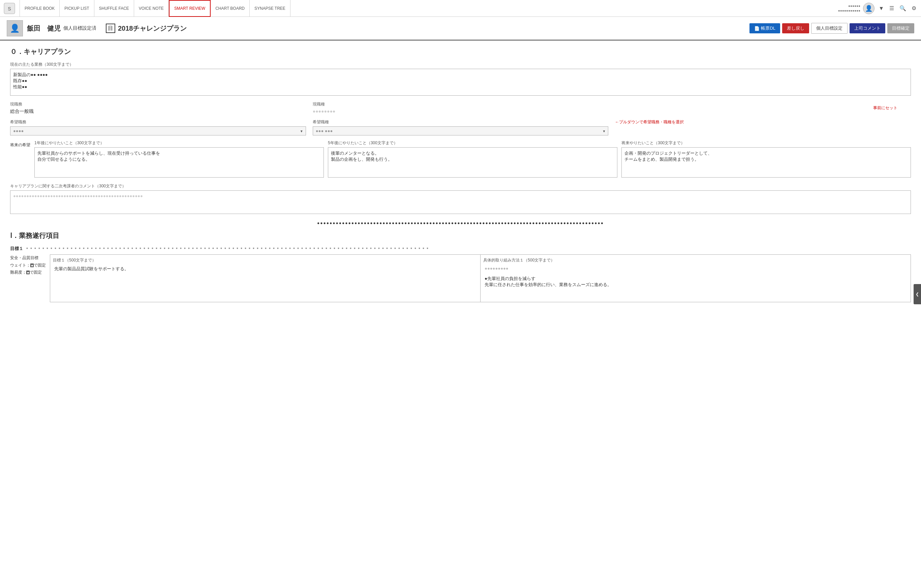 The image size is (921, 588). Describe the element at coordinates (460, 122) in the screenshot. I see `desired-type-label: 希望職種` at that location.